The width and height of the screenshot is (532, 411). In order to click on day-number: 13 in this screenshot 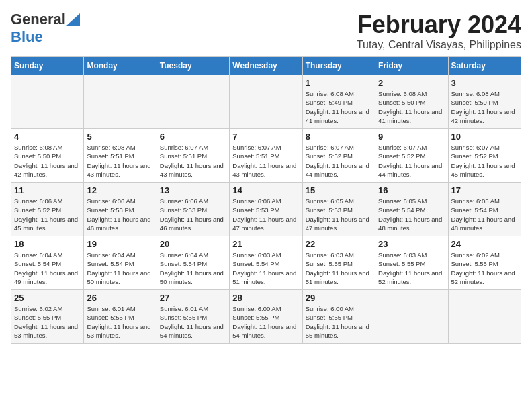, I will do `click(193, 191)`.